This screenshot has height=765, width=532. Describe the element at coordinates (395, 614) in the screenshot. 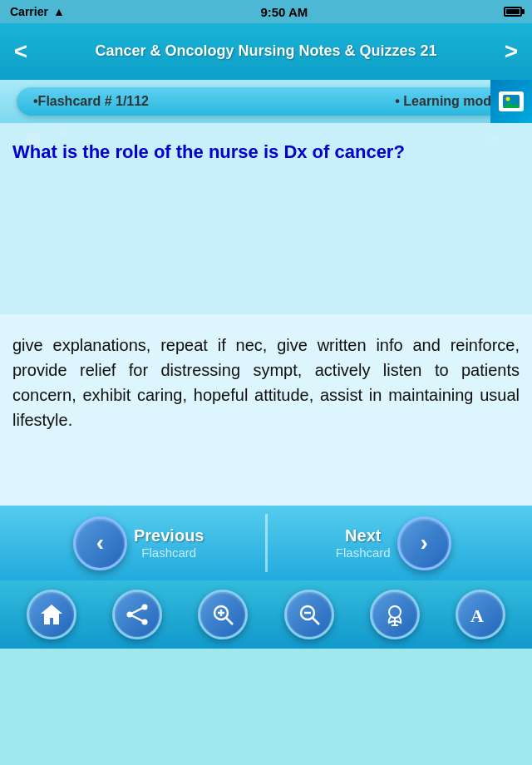

I see `bookmark-icon` at that location.